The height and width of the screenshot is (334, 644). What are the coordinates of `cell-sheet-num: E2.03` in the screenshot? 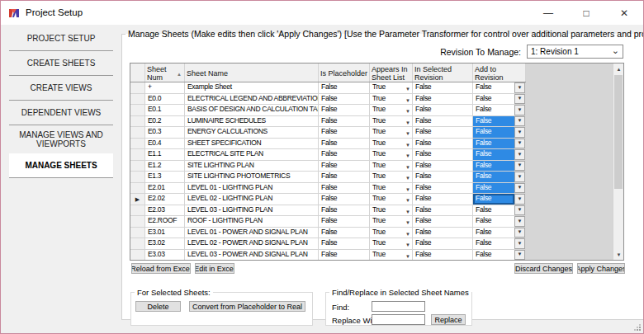 It's located at (165, 211).